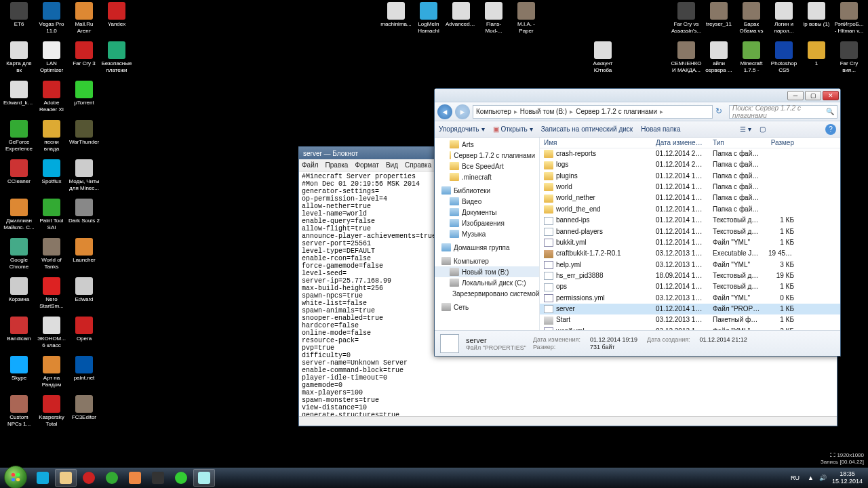 The width and height of the screenshot is (868, 488). What do you see at coordinates (487, 166) in the screenshot?
I see `tree-node: Все SpeedArt` at bounding box center [487, 166].